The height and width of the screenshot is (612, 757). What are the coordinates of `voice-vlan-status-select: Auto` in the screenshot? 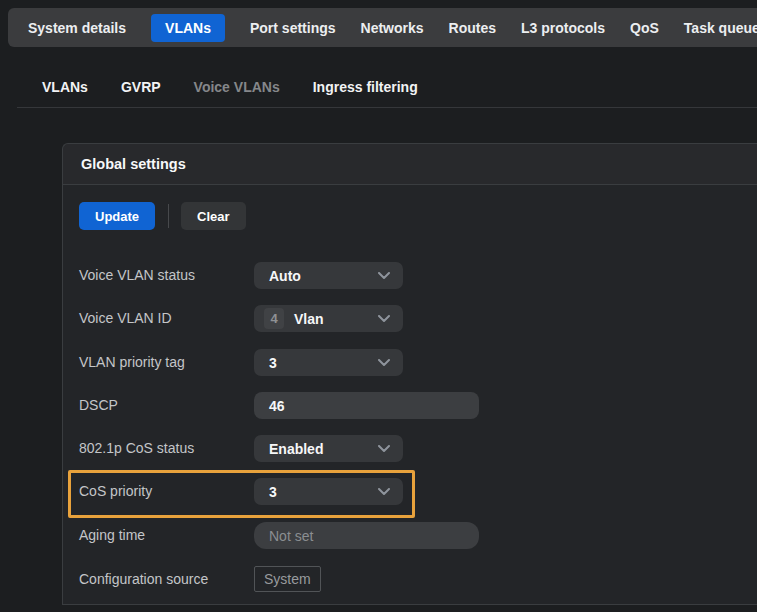 It's located at (328, 276).